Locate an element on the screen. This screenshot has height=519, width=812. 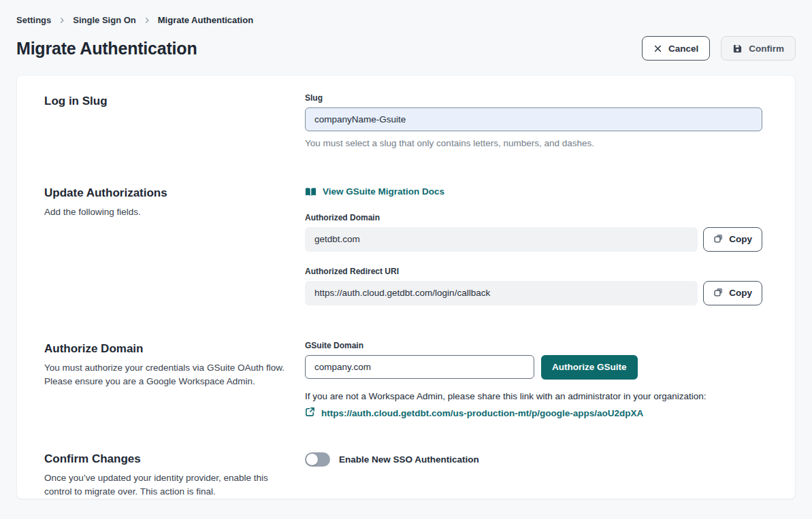
authorized-domain-label: Authorized Domain is located at coordinates (534, 218).